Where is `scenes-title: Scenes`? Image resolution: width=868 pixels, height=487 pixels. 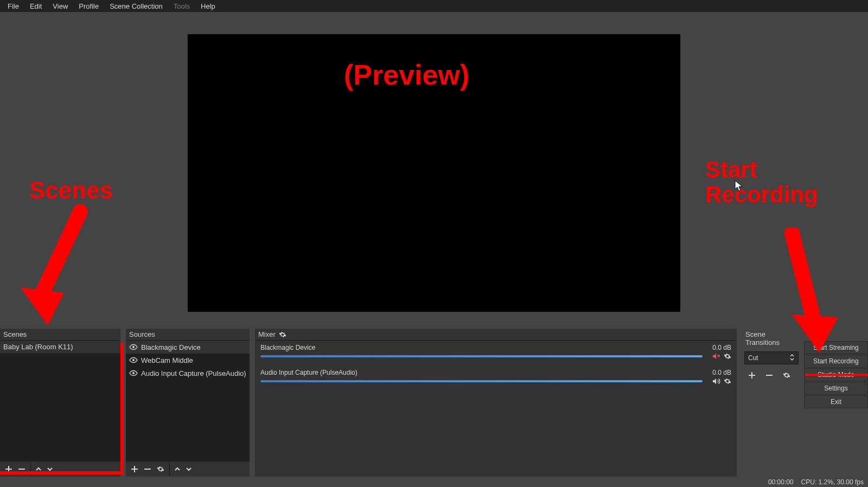
scenes-title: Scenes is located at coordinates (15, 334).